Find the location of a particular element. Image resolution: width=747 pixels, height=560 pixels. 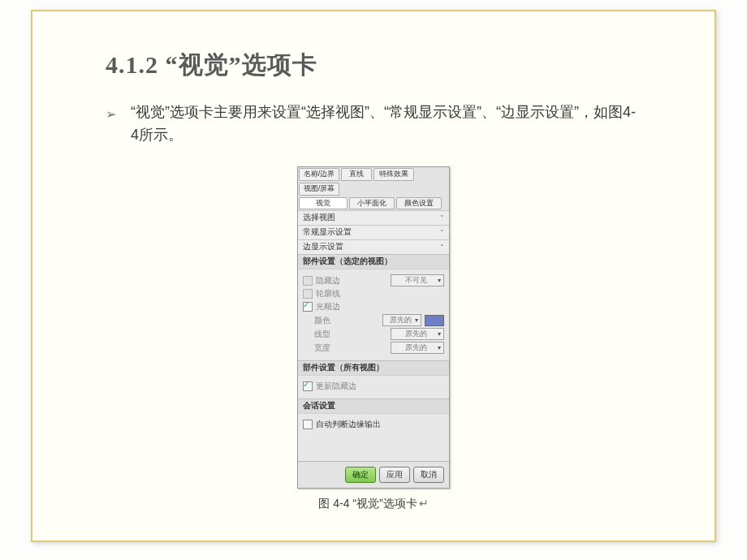

return-mark-icon: ↵ is located at coordinates (424, 503).